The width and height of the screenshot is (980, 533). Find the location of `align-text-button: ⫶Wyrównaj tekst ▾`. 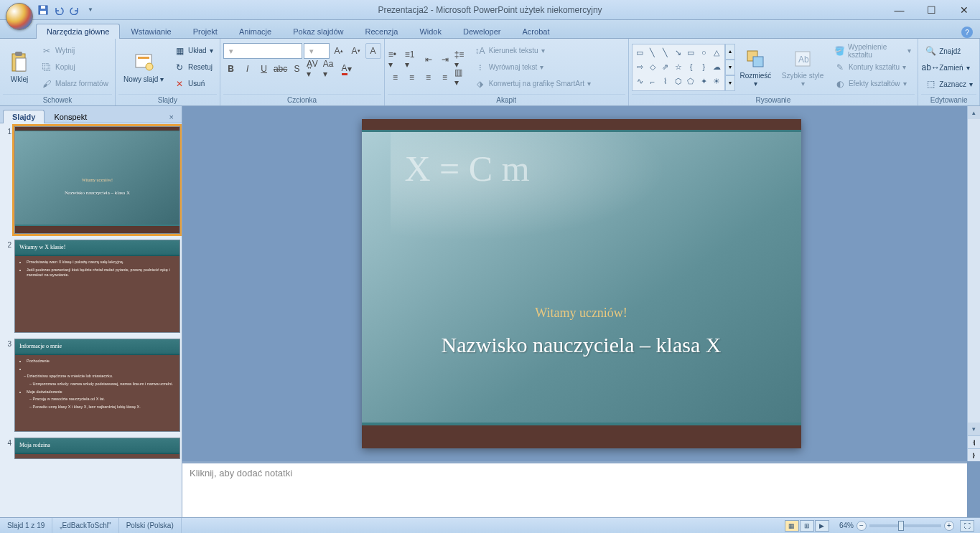

align-text-button: ⫶Wyrównaj tekst ▾ is located at coordinates (533, 67).